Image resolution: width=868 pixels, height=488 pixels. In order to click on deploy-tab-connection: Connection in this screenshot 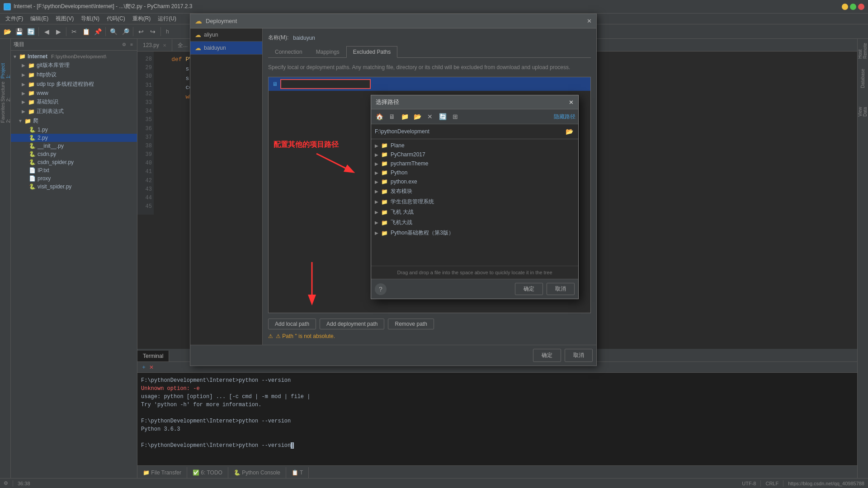, I will do `click(288, 52)`.